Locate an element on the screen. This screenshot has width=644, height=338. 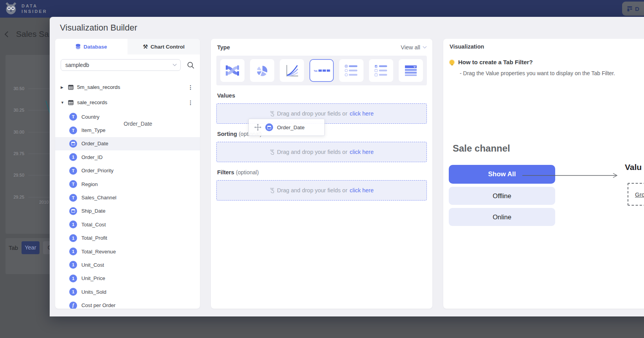
field-item-order-priority: TOrder_Priority is located at coordinates (128, 171).